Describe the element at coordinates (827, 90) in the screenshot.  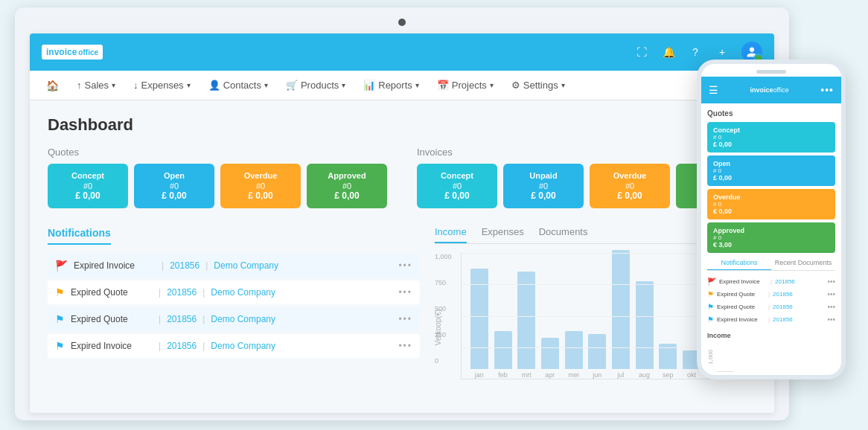
I see `phone-menu-dots: •••` at that location.